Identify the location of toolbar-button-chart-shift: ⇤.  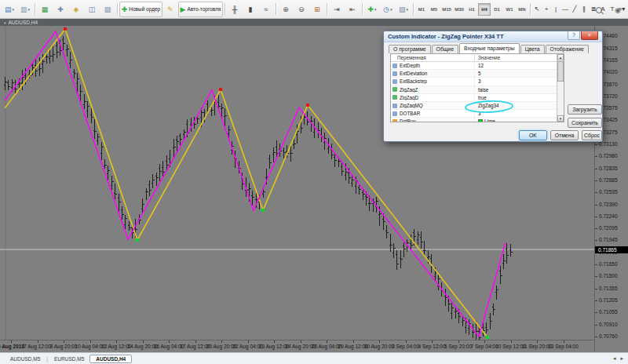
(352, 9).